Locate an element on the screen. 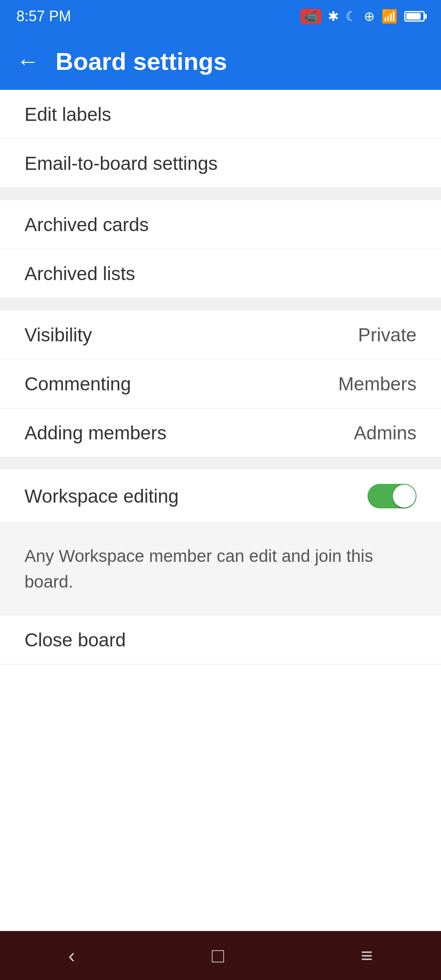 The image size is (441, 980). visibility-value: Private is located at coordinates (387, 335).